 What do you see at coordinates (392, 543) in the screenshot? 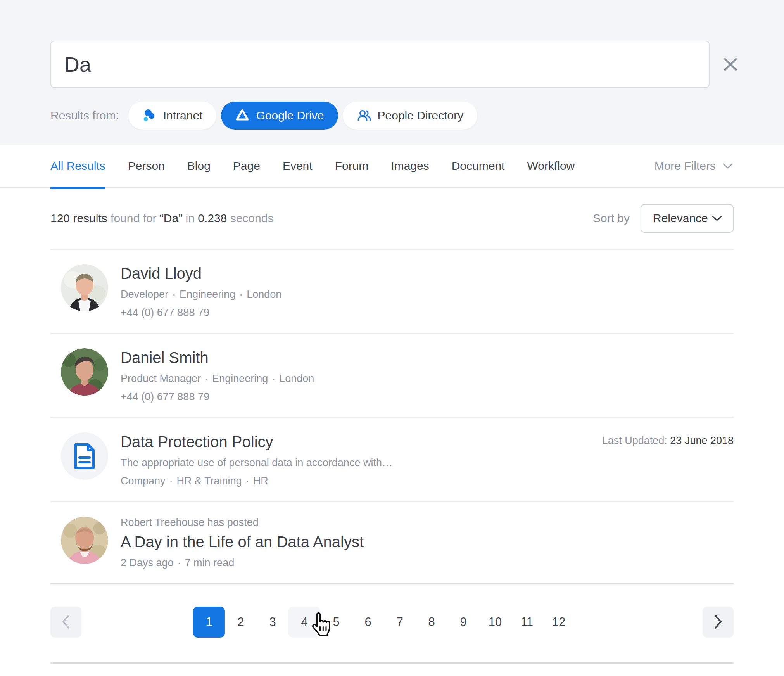
I see `result-post-day-in-the-life: Robert Treehouse has posted A Day in the…` at bounding box center [392, 543].